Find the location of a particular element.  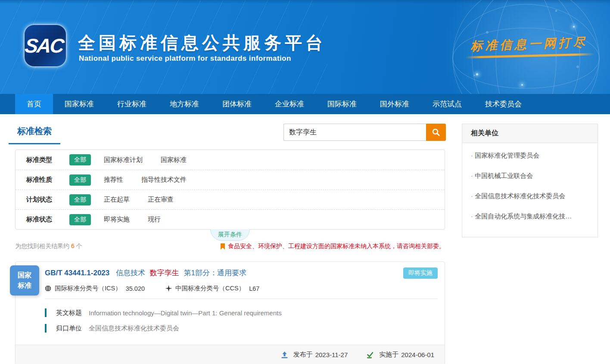

card-meta-row: 国际标准分类号（ICS） 35.020 中国标准分类号（CCS） L67 is located at coordinates (241, 289).